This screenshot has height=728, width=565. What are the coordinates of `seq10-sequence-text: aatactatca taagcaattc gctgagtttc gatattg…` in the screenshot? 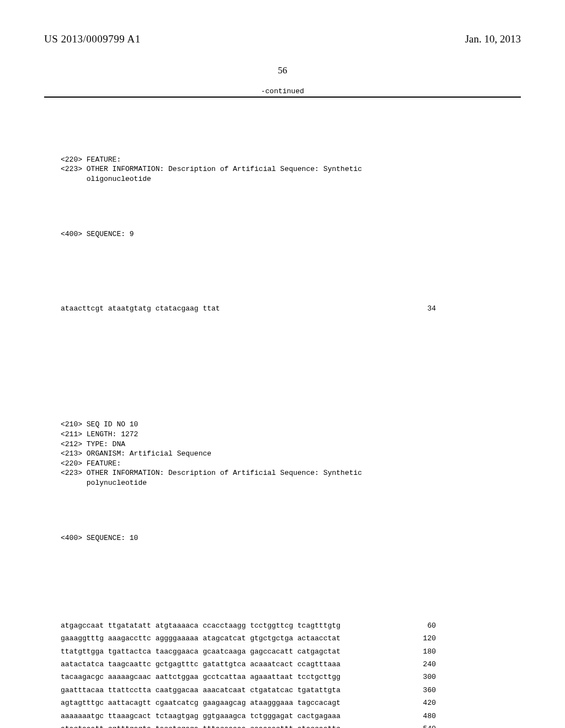 It's located at (201, 664).